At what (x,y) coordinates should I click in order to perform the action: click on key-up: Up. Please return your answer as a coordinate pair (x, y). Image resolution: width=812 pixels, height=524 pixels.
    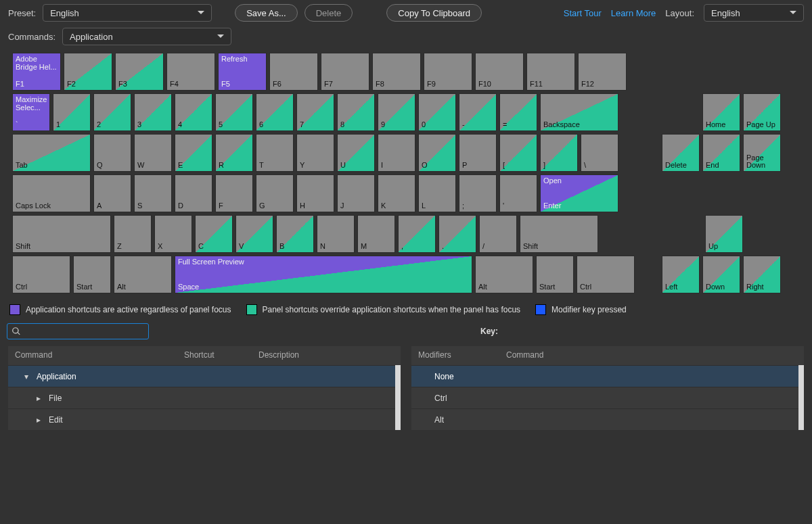
    Looking at the image, I should click on (724, 234).